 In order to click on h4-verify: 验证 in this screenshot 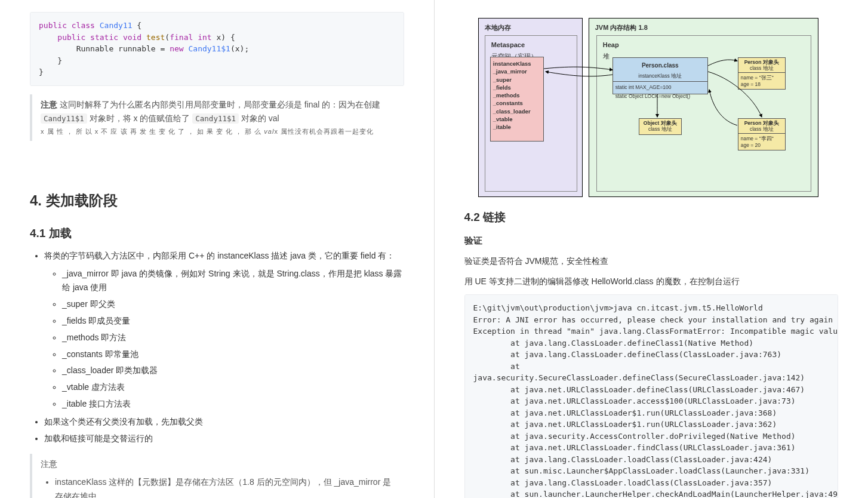, I will do `click(652, 241)`.